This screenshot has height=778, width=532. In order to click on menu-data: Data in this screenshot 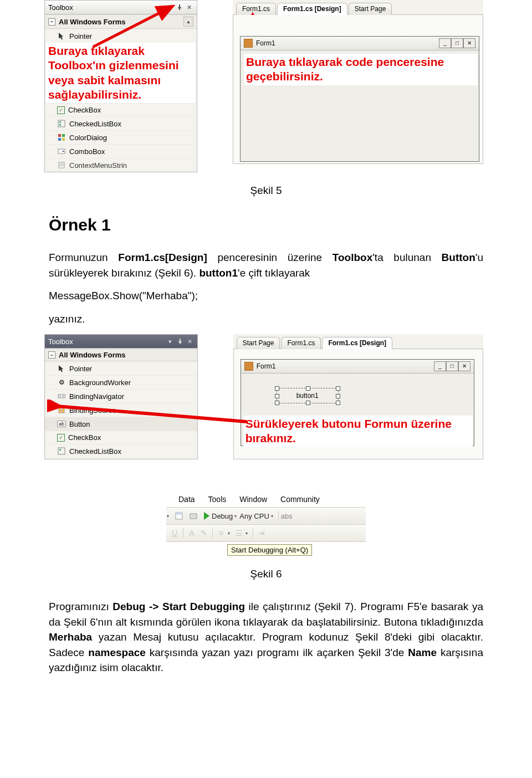, I will do `click(187, 499)`.